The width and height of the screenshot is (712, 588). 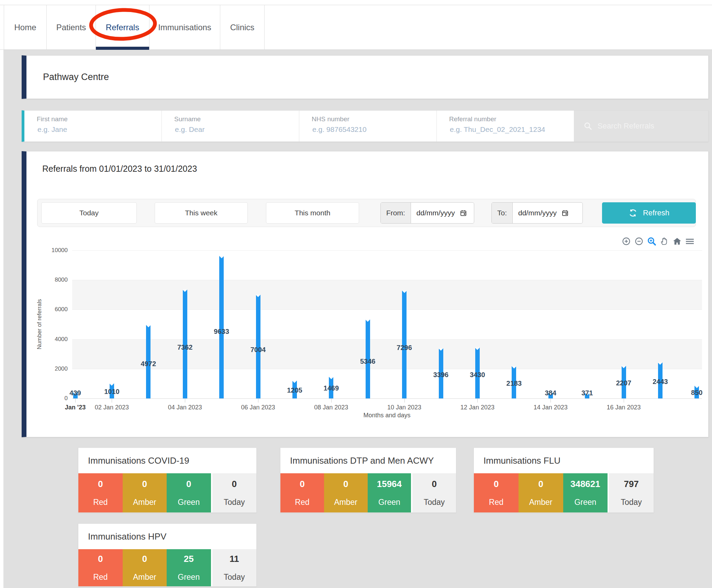 I want to click on y-tick-label: 8000, so click(x=47, y=280).